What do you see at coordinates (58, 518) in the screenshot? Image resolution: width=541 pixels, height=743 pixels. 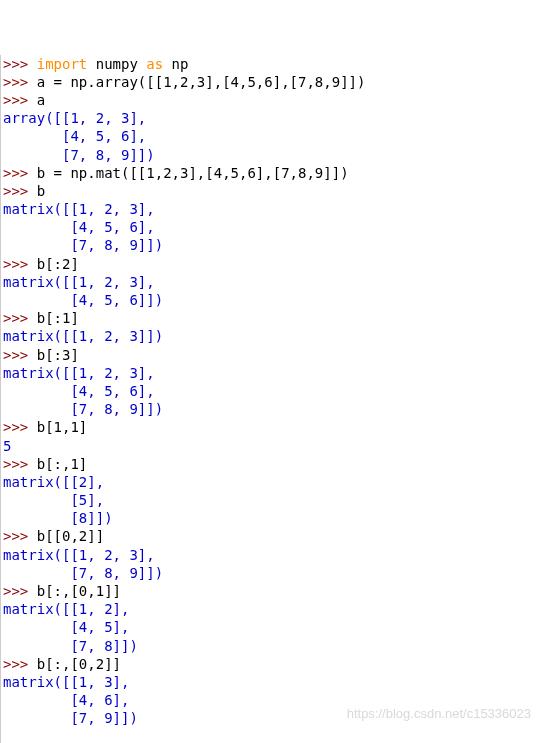 I see `code-segment-out: [8]])` at bounding box center [58, 518].